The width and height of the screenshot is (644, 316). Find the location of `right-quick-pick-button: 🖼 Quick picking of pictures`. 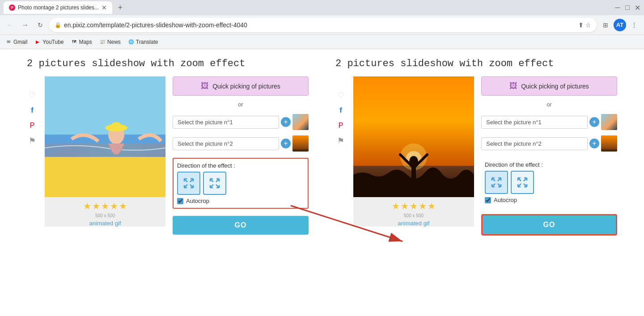

right-quick-pick-button: 🖼 Quick picking of pictures is located at coordinates (549, 86).